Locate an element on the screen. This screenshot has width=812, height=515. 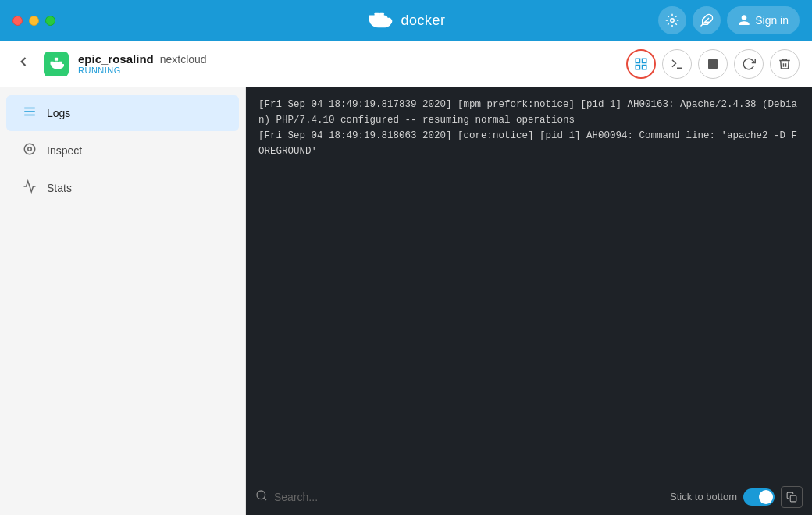
titlebar-right: Sign in is located at coordinates (729, 20).